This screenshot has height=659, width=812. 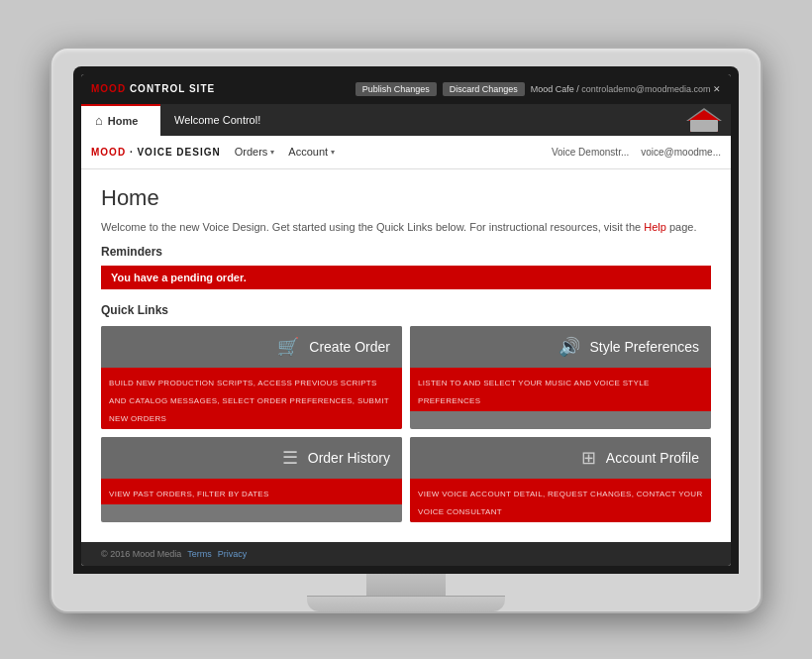 I want to click on page-title: Home, so click(x=406, y=198).